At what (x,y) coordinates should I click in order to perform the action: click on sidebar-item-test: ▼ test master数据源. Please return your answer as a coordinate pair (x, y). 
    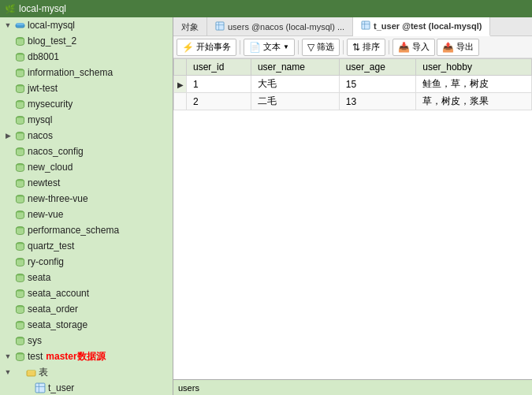
    Looking at the image, I should click on (87, 356).